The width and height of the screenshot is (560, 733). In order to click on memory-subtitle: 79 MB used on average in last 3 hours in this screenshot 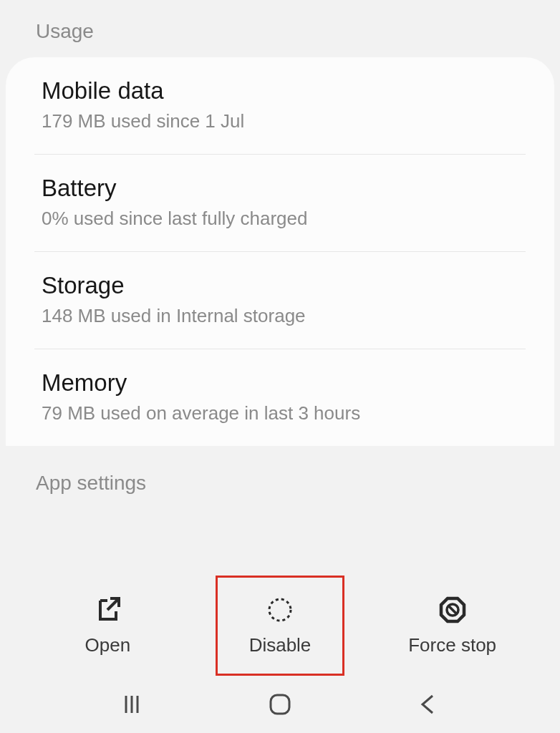, I will do `click(280, 414)`.